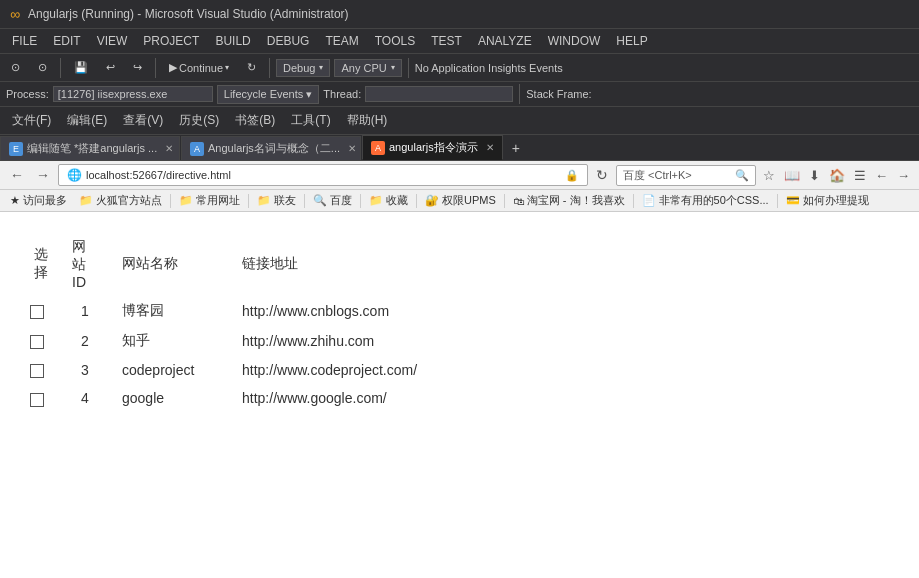 This screenshot has width=919, height=578. I want to click on process-bar: Process: Lifecycle Events ▾ Thread: Stac…, so click(460, 94).